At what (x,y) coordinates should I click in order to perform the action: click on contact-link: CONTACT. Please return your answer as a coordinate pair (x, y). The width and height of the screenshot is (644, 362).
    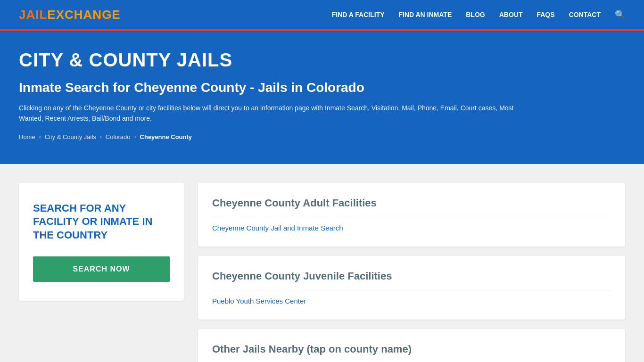
    Looking at the image, I should click on (585, 15).